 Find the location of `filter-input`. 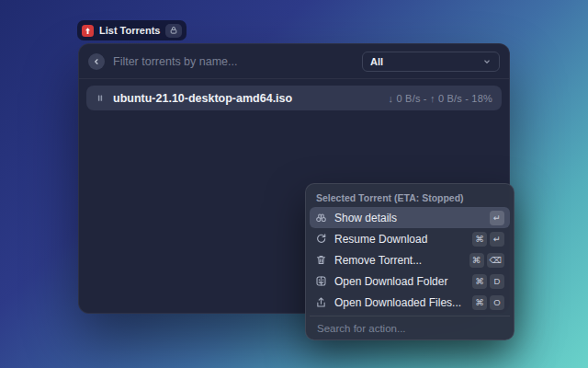

filter-input is located at coordinates (233, 62).